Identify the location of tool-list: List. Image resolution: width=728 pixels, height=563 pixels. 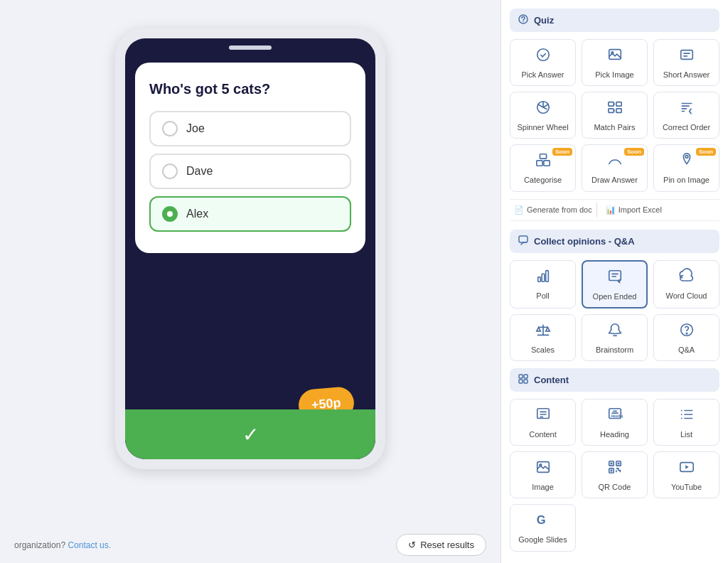
(687, 422).